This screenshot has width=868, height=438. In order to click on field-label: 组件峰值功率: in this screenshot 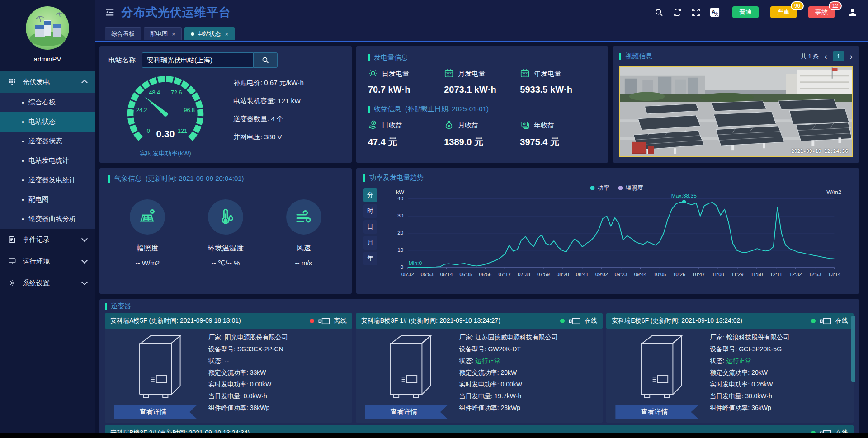, I will do `click(229, 408)`.